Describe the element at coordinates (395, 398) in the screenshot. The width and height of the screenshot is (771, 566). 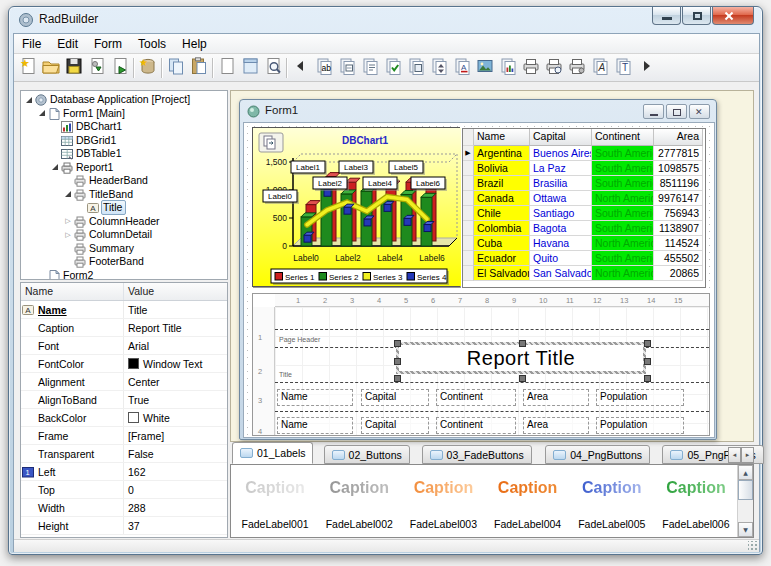
I see `column-header-cell-capital: Capital` at that location.